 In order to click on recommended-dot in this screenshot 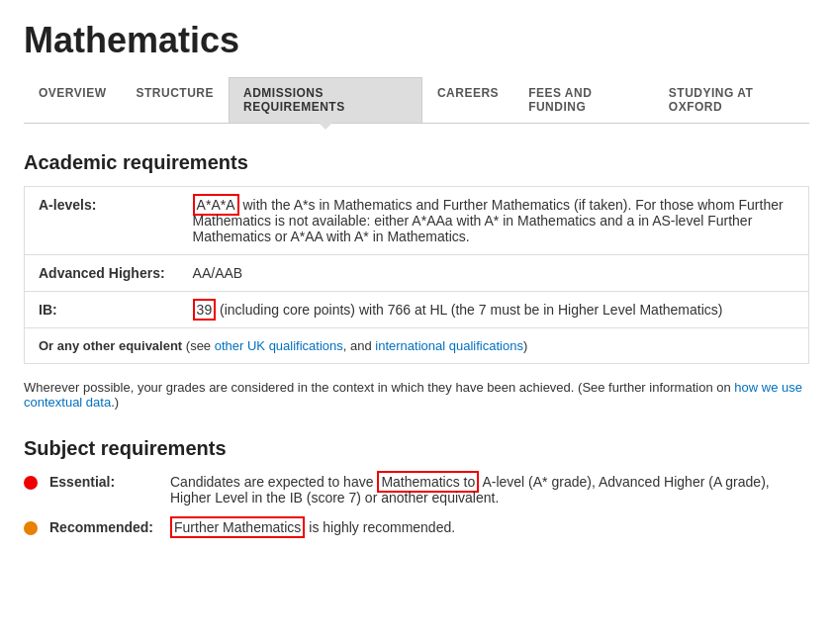, I will do `click(31, 528)`.